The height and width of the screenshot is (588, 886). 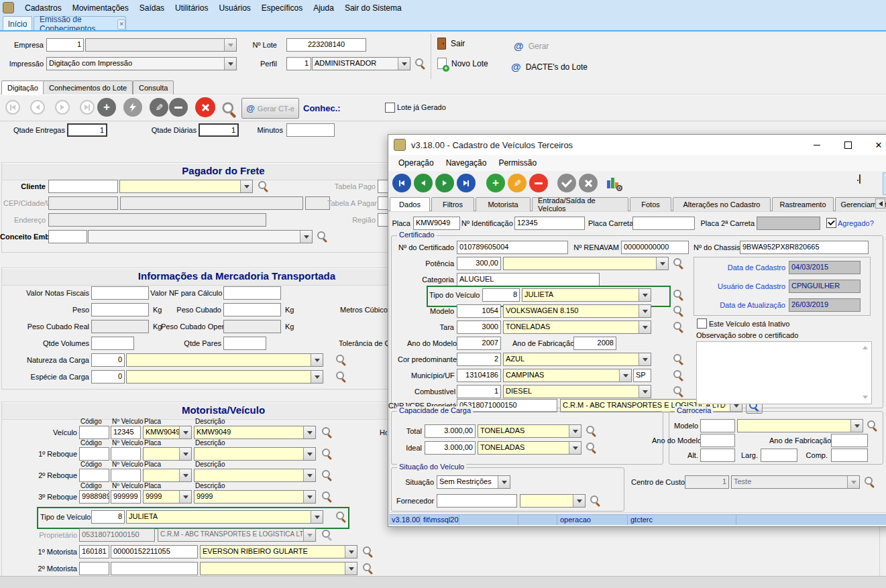 I want to click on tab-digitacao: Digitação, so click(x=23, y=87).